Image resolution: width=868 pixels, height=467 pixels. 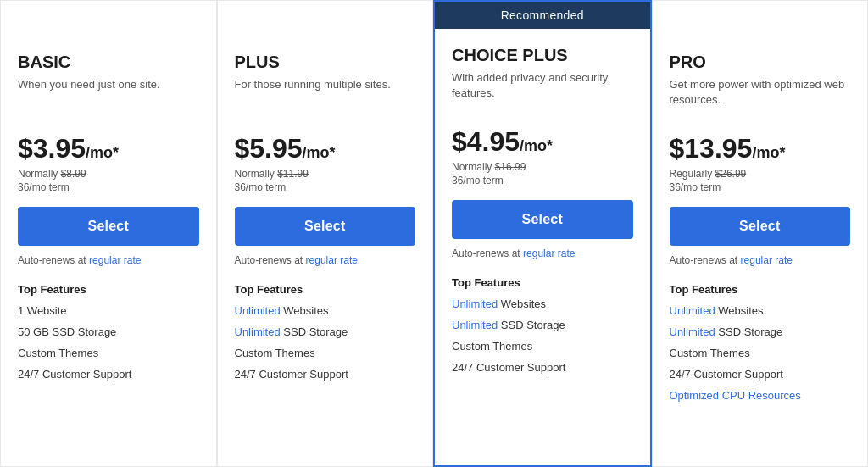 I want to click on plan-price: $5.95/mo*, so click(x=326, y=149).